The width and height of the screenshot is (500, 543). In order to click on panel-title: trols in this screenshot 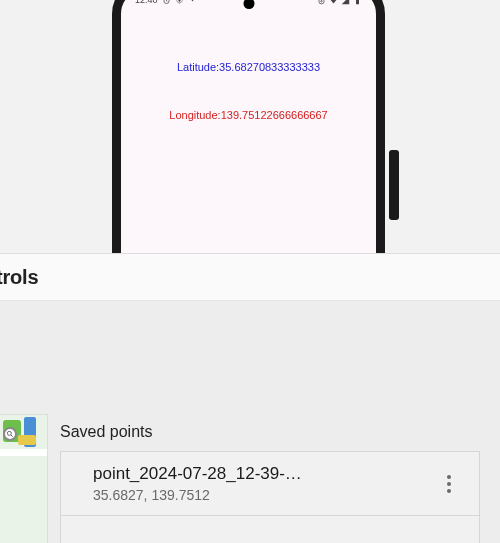, I will do `click(19, 278)`.